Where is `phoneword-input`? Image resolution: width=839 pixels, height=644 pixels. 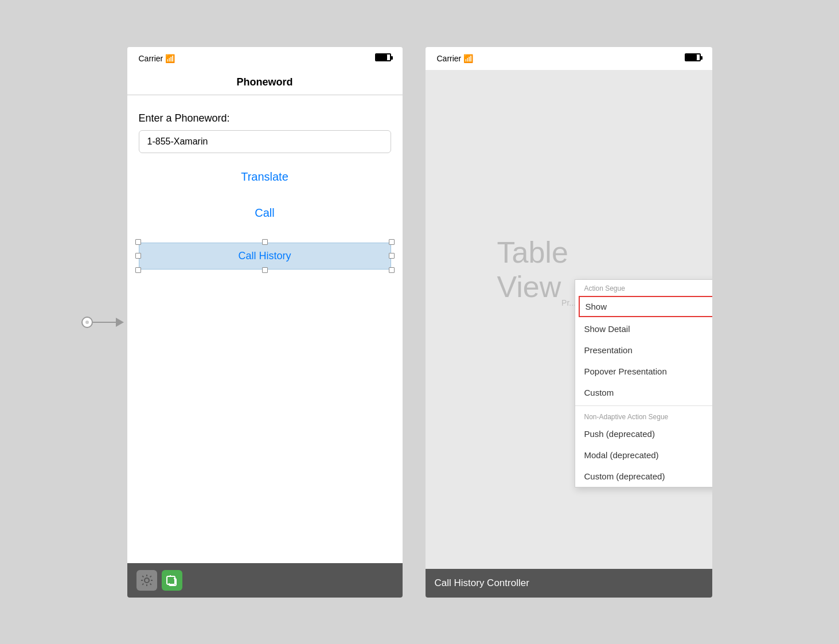
phoneword-input is located at coordinates (265, 142).